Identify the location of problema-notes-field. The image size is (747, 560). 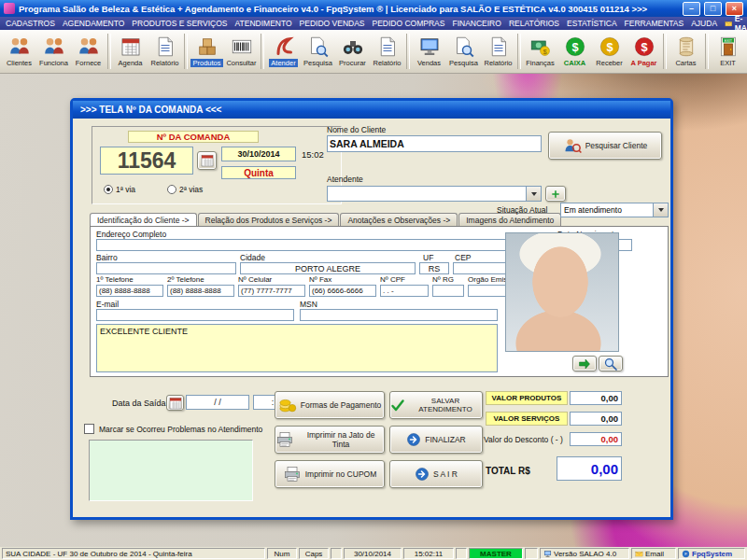
(171, 470).